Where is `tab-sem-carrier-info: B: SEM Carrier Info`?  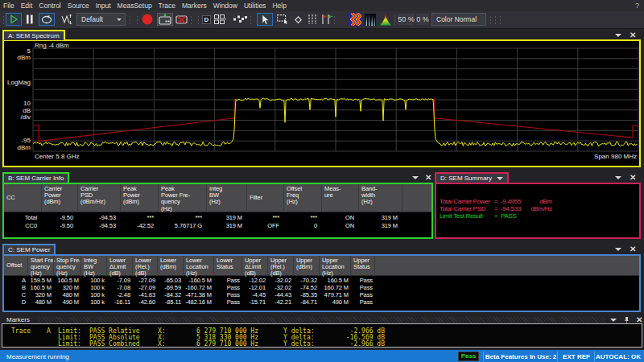 tab-sem-carrier-info: B: SEM Carrier Info is located at coordinates (35, 177).